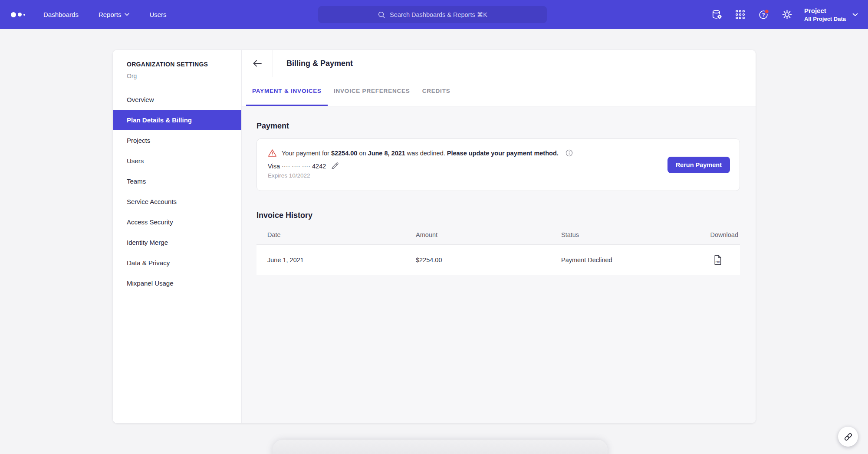 The image size is (868, 454). I want to click on invoice-status-cell: Payment Declined, so click(635, 260).